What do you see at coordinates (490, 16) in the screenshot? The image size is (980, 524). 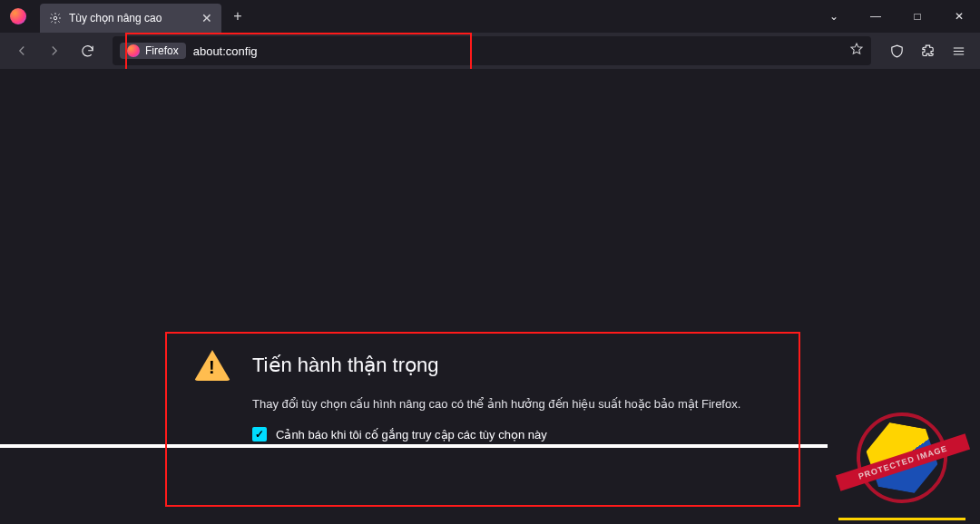 I see `titlebar: Tùy chọn nâng cao ✕ + ⌄ — □ ✕` at bounding box center [490, 16].